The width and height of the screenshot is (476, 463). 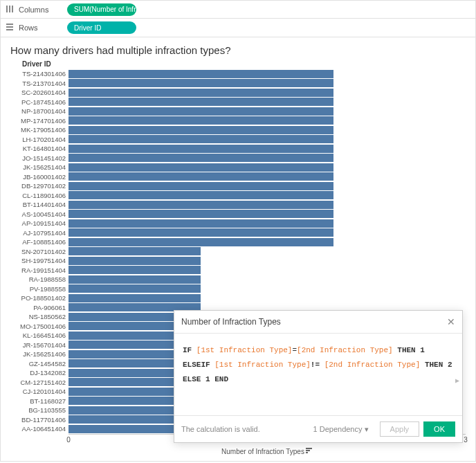 I want to click on row-label: TS-214301406, so click(x=39, y=73).